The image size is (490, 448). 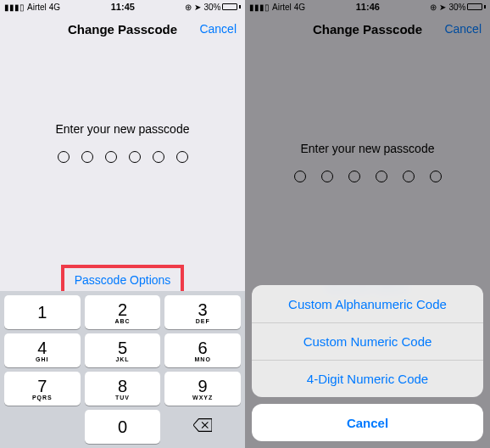 I want to click on nav-bar: Change Passcode Cancel, so click(x=122, y=29).